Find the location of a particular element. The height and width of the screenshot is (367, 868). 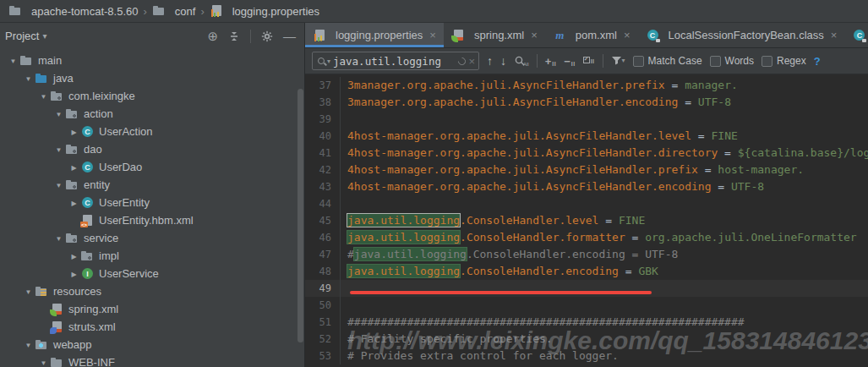

tree-item-service: service is located at coordinates (152, 238).